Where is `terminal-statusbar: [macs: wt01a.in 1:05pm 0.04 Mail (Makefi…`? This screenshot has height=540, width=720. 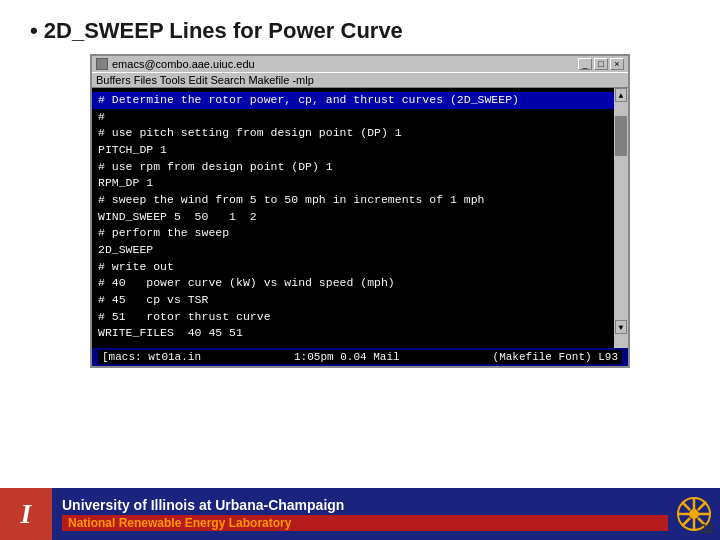 terminal-statusbar: [macs: wt01a.in 1:05pm 0.04 Mail (Makefi… is located at coordinates (360, 357).